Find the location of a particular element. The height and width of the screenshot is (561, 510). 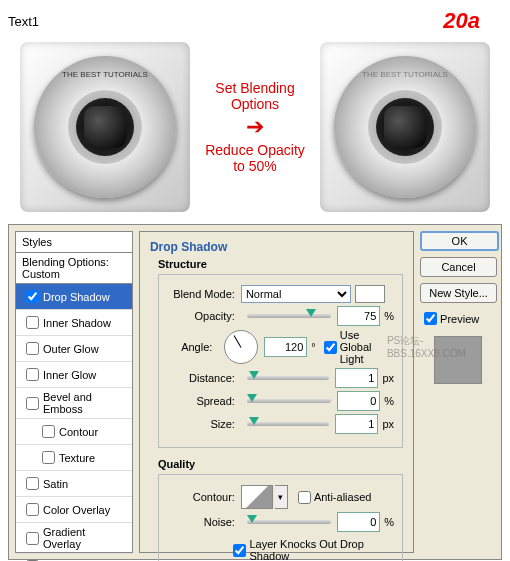

cancel-button: Cancel is located at coordinates (458, 267).